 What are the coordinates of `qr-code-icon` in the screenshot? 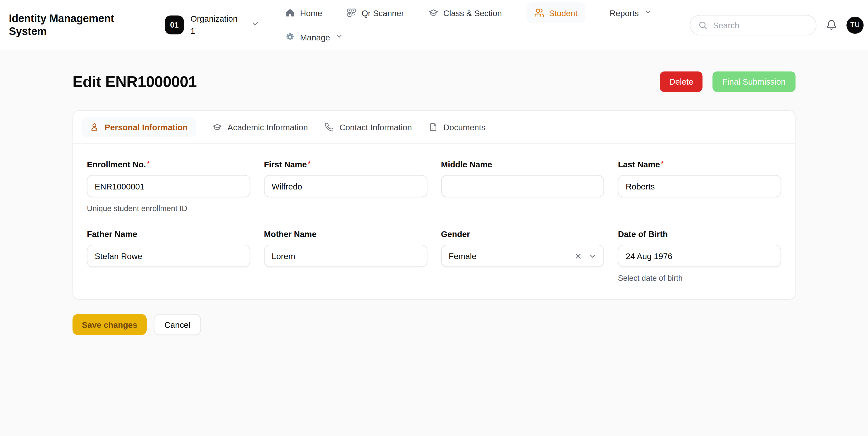 It's located at (351, 13).